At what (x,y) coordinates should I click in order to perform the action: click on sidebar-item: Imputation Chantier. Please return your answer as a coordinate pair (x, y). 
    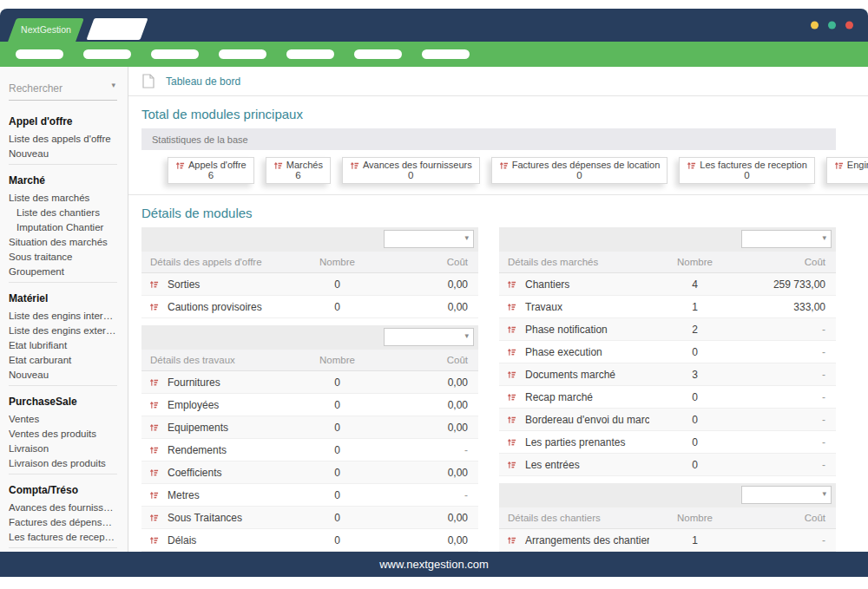
    Looking at the image, I should click on (62, 227).